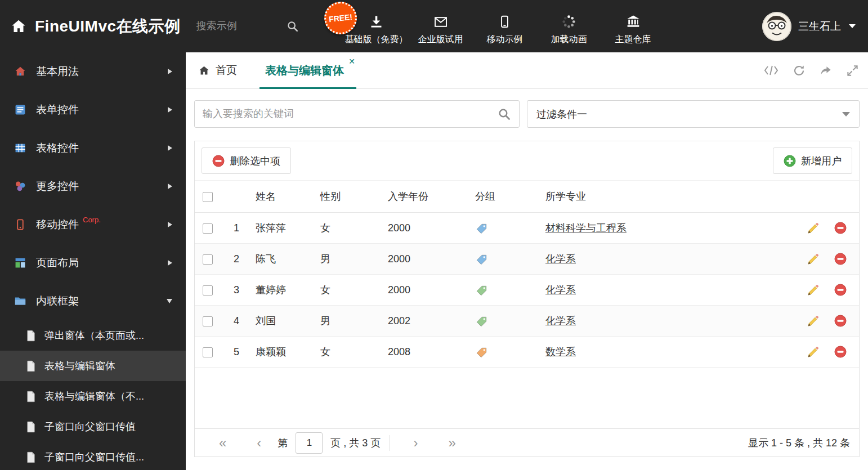 The image size is (868, 470). I want to click on column-header-group: 分组, so click(503, 197).